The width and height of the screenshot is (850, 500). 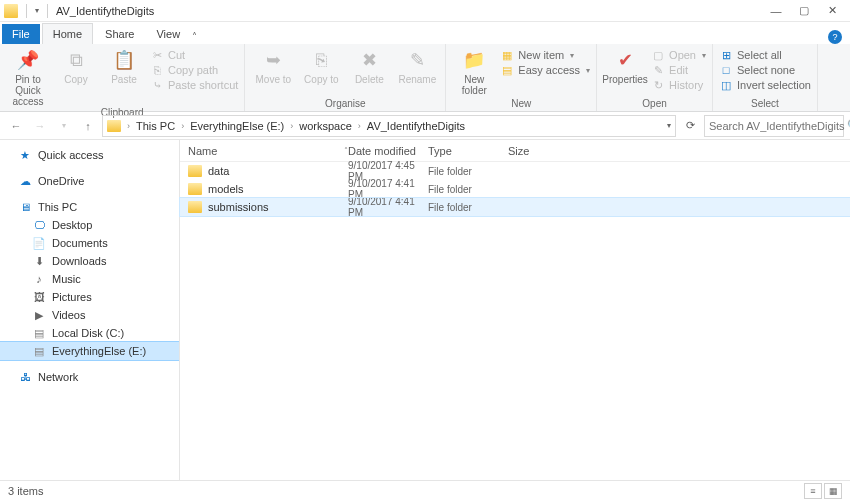 I want to click on refresh-button: ⟳, so click(x=690, y=126).